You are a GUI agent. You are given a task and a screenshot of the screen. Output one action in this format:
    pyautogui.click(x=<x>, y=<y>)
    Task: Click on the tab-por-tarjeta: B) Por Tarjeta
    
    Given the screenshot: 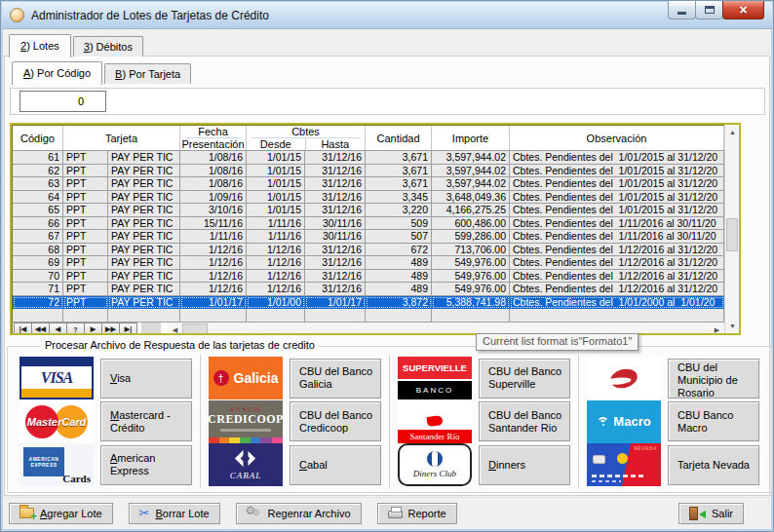 What is the action you would take?
    pyautogui.click(x=148, y=74)
    